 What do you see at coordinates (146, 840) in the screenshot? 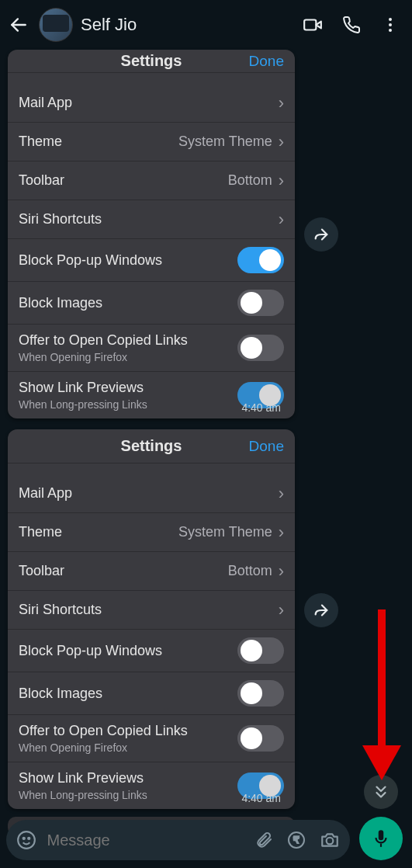
I see `message-input` at bounding box center [146, 840].